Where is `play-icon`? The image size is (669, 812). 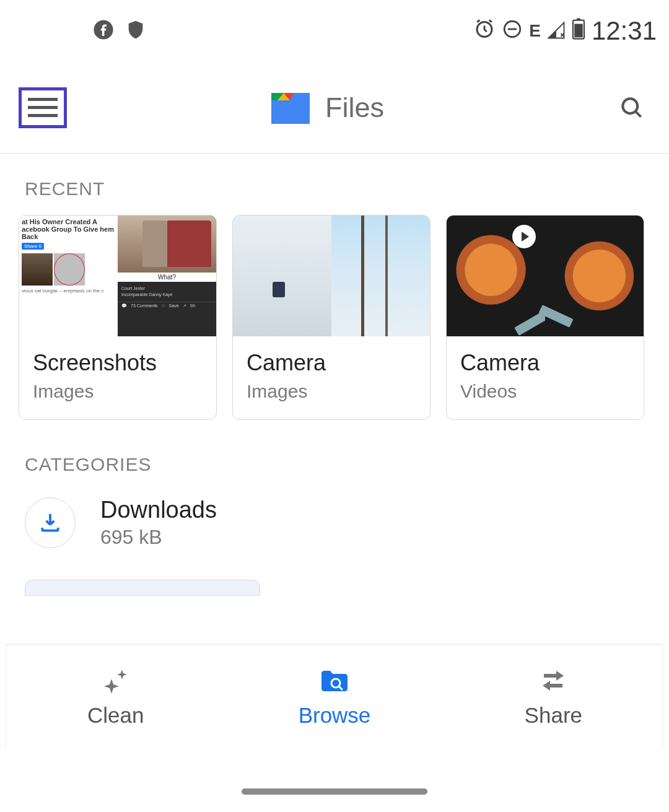
play-icon is located at coordinates (524, 237).